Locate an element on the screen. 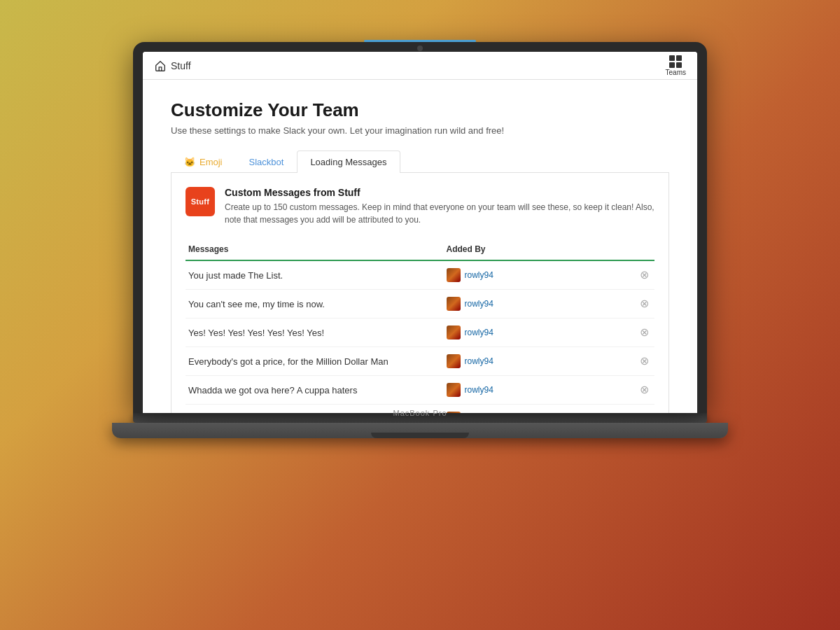  topbar-home: Stuff is located at coordinates (172, 66).